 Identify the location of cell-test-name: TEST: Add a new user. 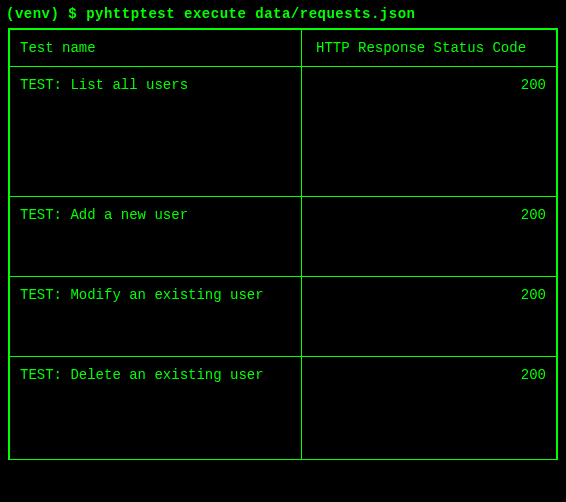
(156, 237).